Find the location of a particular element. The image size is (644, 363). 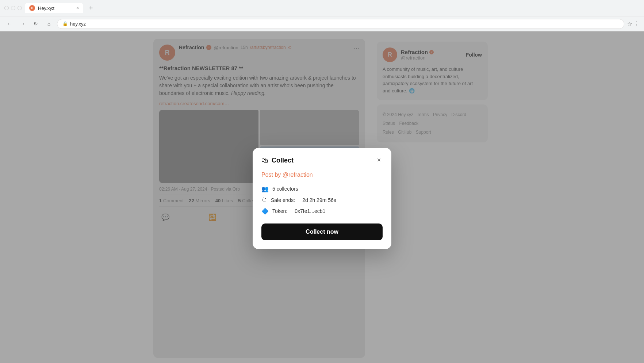

new-tab-button: + is located at coordinates (91, 8).